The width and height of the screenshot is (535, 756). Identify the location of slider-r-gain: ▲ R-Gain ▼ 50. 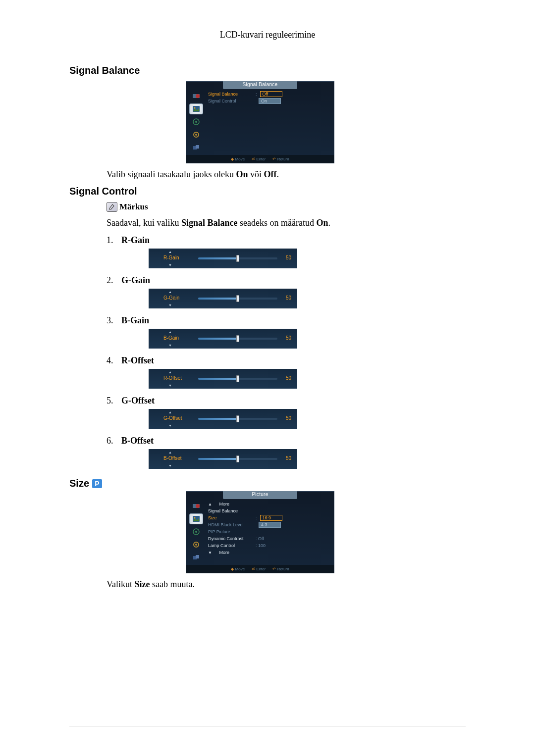
(223, 258).